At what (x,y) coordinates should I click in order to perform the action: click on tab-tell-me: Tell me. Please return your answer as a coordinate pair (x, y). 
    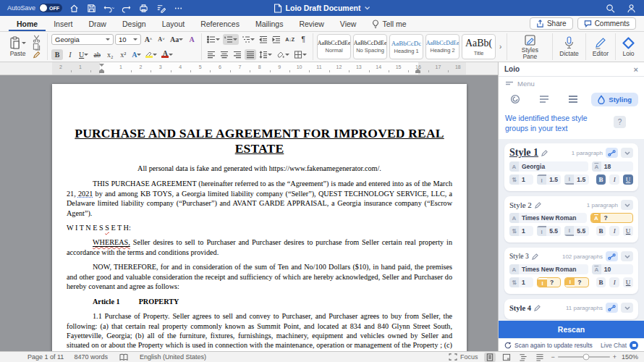
    Looking at the image, I should click on (389, 23).